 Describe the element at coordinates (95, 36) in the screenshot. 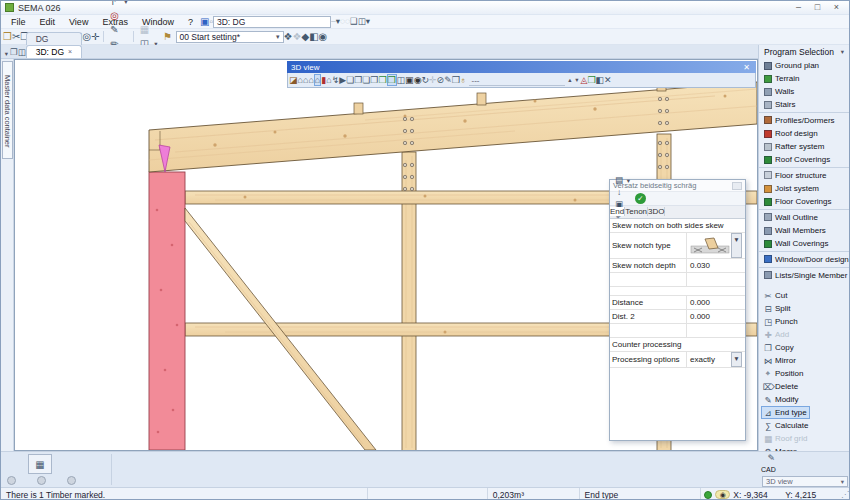

I see `pan-icon: ✛` at that location.